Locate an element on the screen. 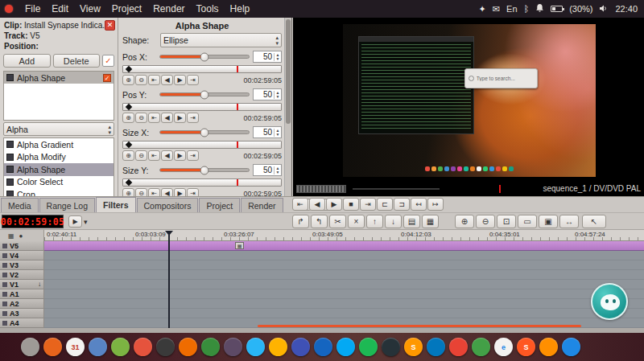 The height and width of the screenshot is (361, 644). messages-icon: ✉ is located at coordinates (496, 10).